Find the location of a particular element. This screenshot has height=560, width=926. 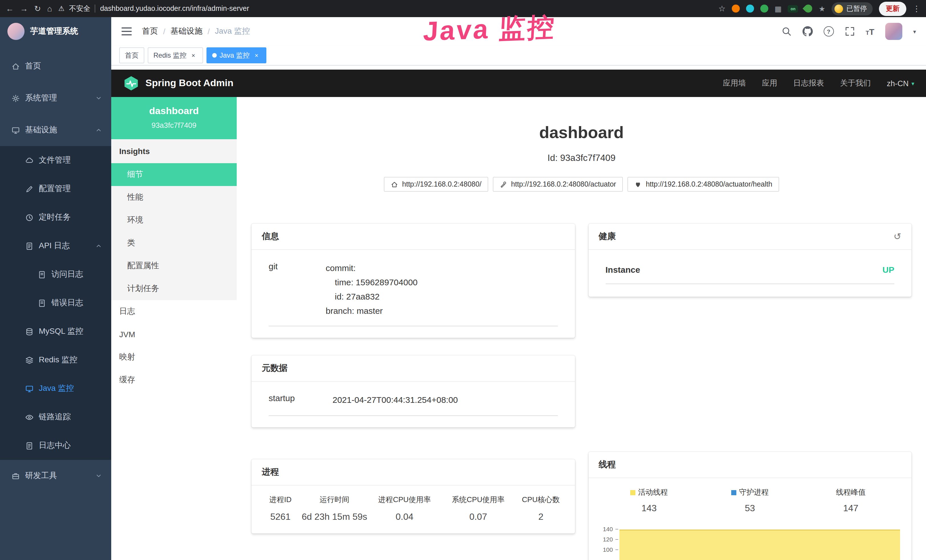

threads-chart: 140 120 100 is located at coordinates (750, 542).